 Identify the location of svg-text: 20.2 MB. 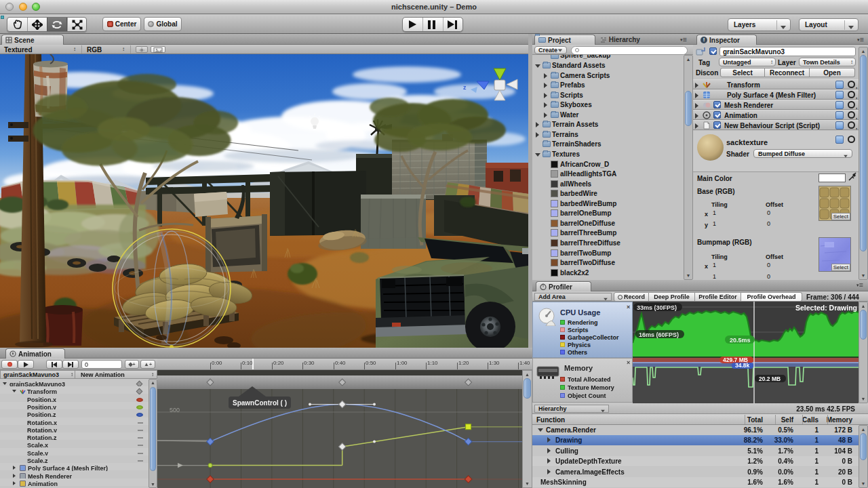
(770, 379).